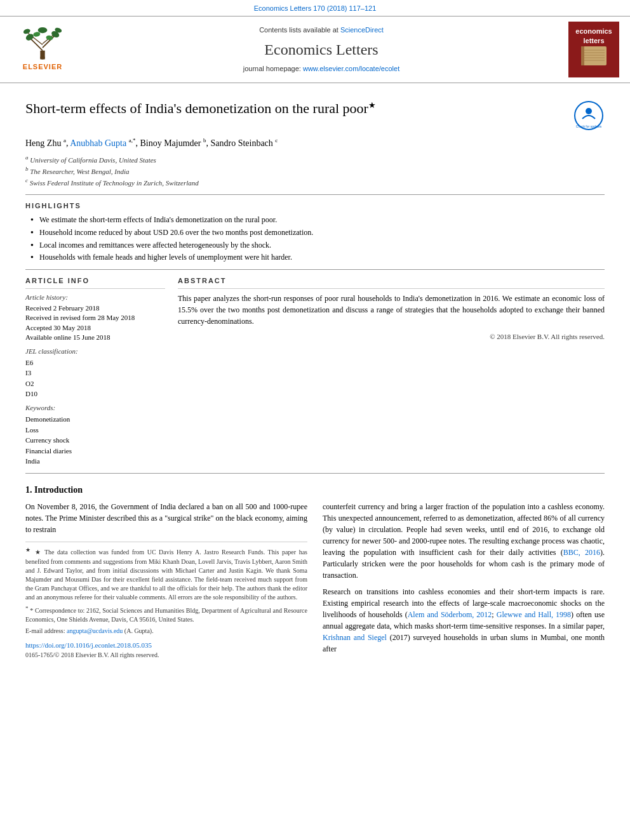 The image size is (630, 840). Describe the element at coordinates (315, 206) in the screenshot. I see `highlights-label: HIGHLIGHTS` at that location.